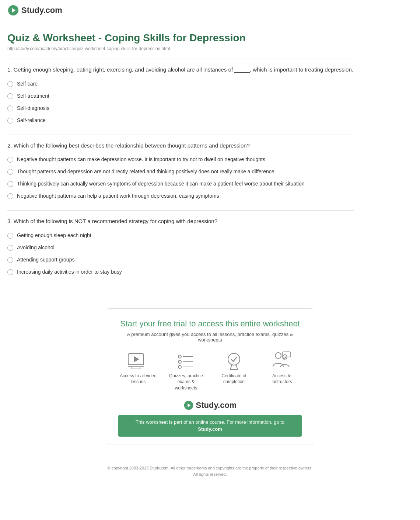 Image resolution: width=420 pixels, height=520 pixels. Describe the element at coordinates (181, 184) in the screenshot. I see `list-item: Thinking positively can actually worsen …` at that location.